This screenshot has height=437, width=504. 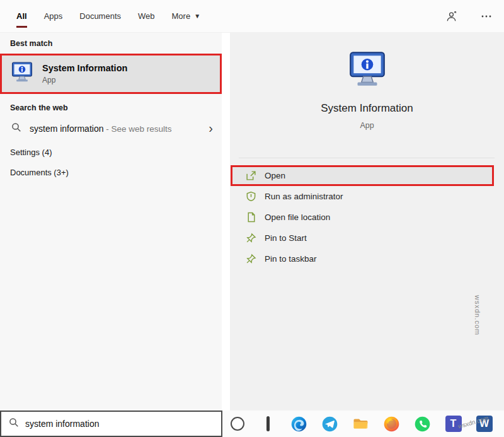 I want to click on whatsapp-icon, so click(x=422, y=424).